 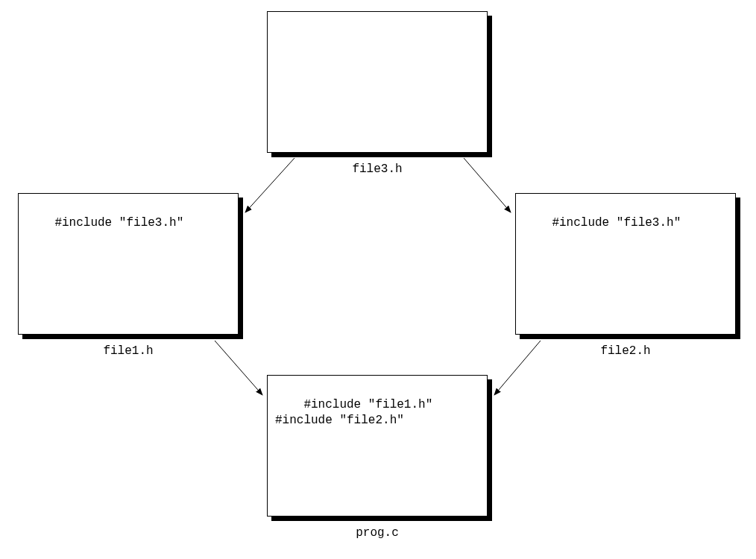 What do you see at coordinates (626, 264) in the screenshot?
I see `file-box-file2: #include "file3.h"` at bounding box center [626, 264].